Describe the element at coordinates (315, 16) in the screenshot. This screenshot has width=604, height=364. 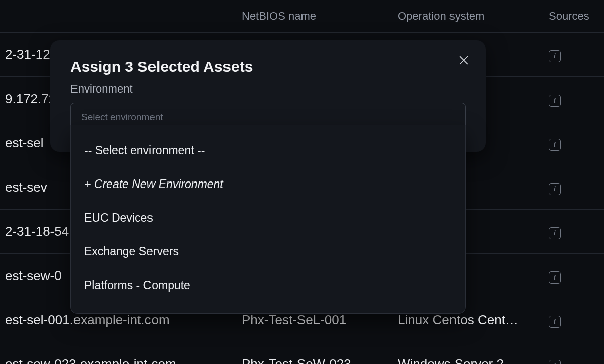
I see `col-header-netbios: NetBIOS name` at that location.